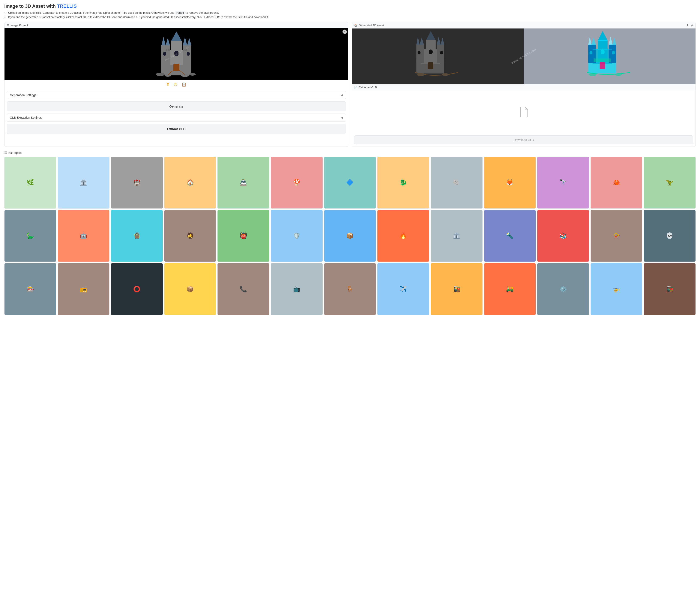  Describe the element at coordinates (184, 84) in the screenshot. I see `copy-button: 📋` at that location.